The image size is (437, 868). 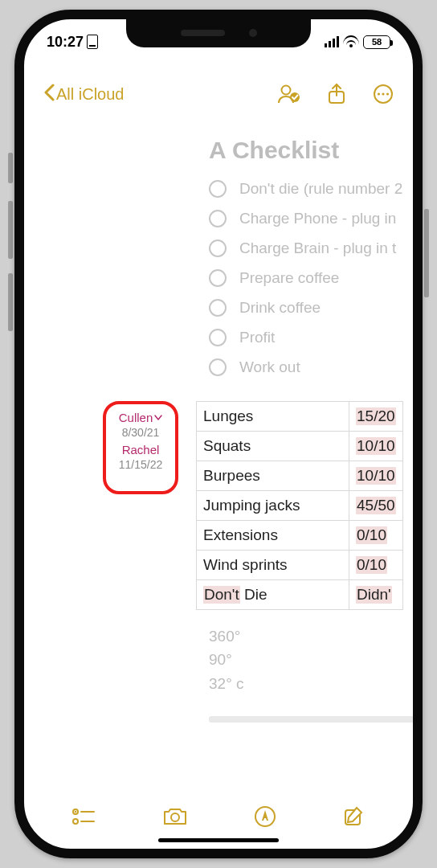 I want to click on exercise-name: Wind sprints, so click(x=273, y=566).